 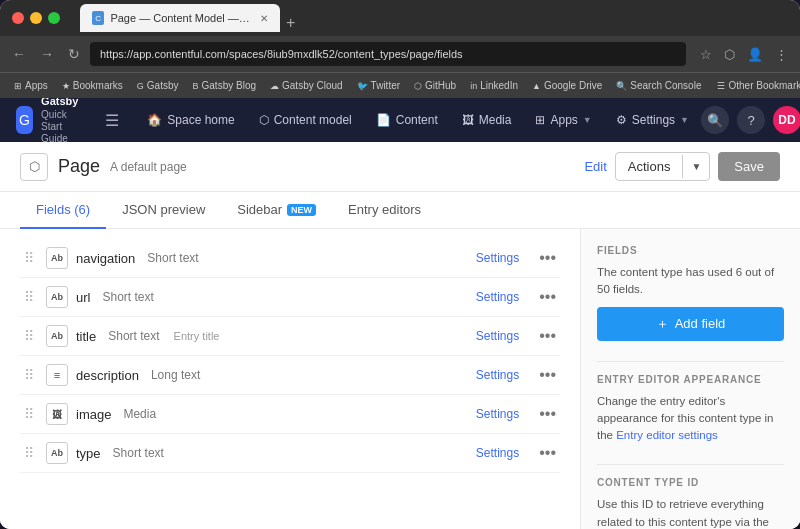 What do you see at coordinates (696, 166) in the screenshot?
I see `actions-arrow-icon: ▼` at bounding box center [696, 166].